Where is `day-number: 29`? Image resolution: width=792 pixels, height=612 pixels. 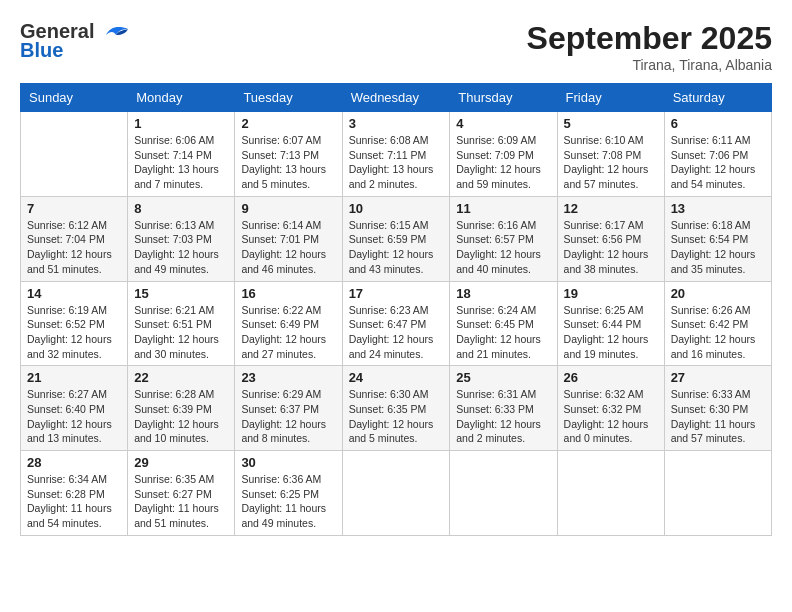
day-number: 29 is located at coordinates (181, 462).